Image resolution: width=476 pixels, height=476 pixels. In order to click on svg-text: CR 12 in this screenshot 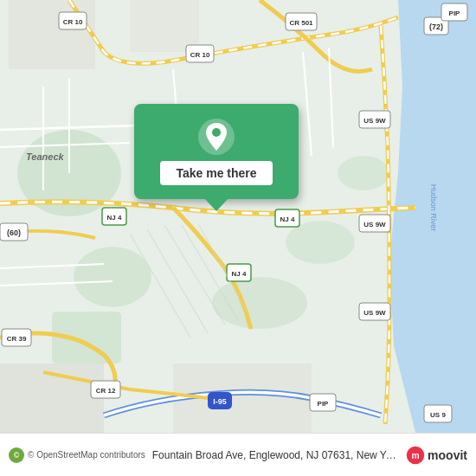, I will do `click(106, 391)`.